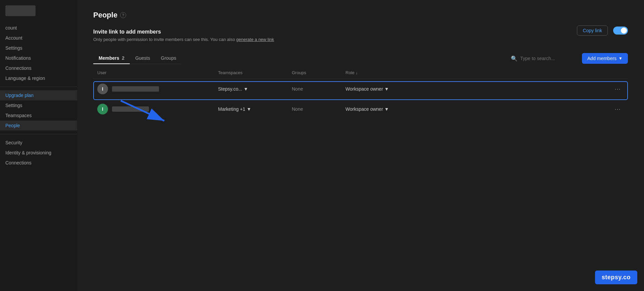  Describe the element at coordinates (111, 58) in the screenshot. I see `tab-members: Members 2` at that location.